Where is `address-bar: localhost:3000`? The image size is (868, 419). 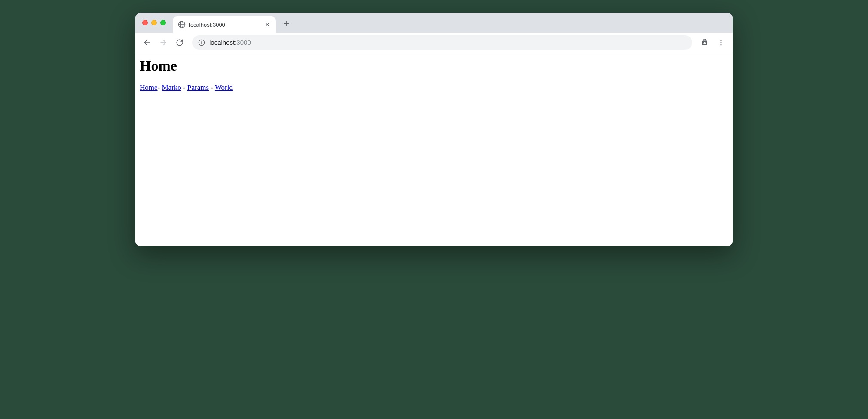 address-bar: localhost:3000 is located at coordinates (442, 43).